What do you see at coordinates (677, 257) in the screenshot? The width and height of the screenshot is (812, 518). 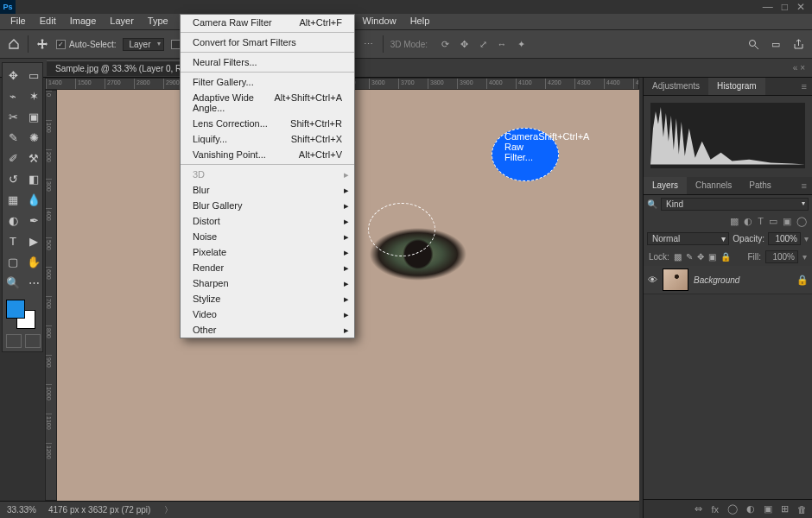 I see `lock-transparency-icon: ▩` at bounding box center [677, 257].